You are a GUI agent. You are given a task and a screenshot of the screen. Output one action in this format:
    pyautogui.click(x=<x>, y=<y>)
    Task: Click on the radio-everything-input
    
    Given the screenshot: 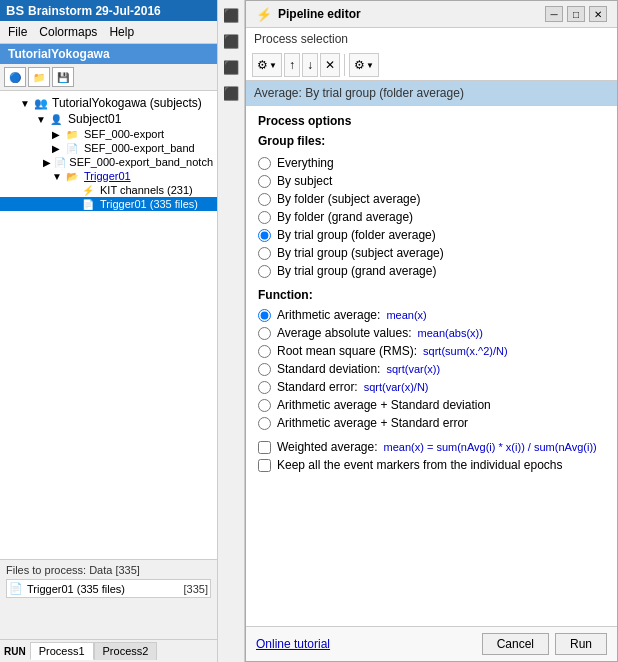 What is the action you would take?
    pyautogui.click(x=264, y=164)
    